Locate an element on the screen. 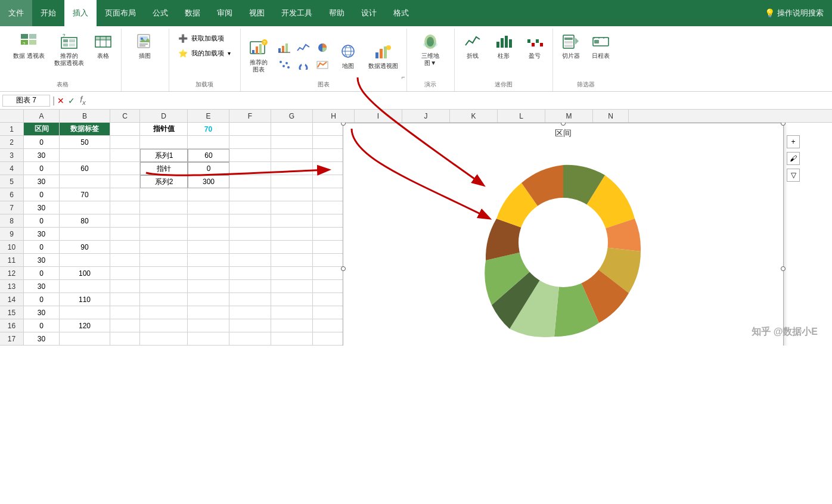  cell-a3: 30 is located at coordinates (42, 155).